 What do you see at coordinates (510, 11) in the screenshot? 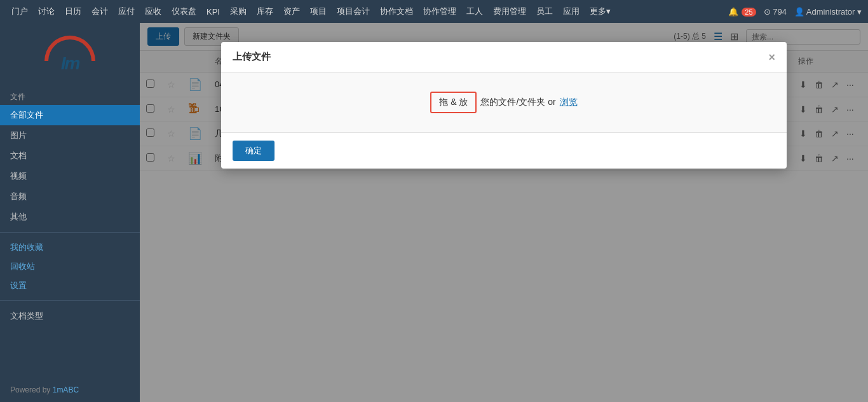
I see `nav-expense: 费用管理` at bounding box center [510, 11].